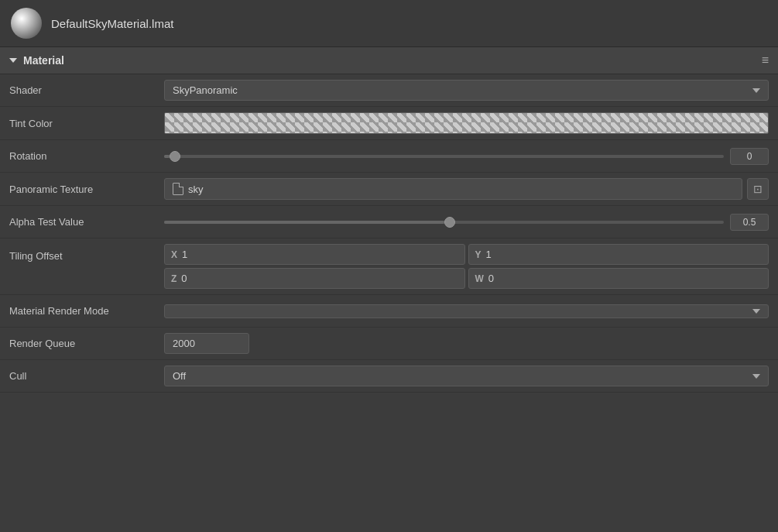  Describe the element at coordinates (619, 279) in the screenshot. I see `tiling-w-field: W 0` at that location.